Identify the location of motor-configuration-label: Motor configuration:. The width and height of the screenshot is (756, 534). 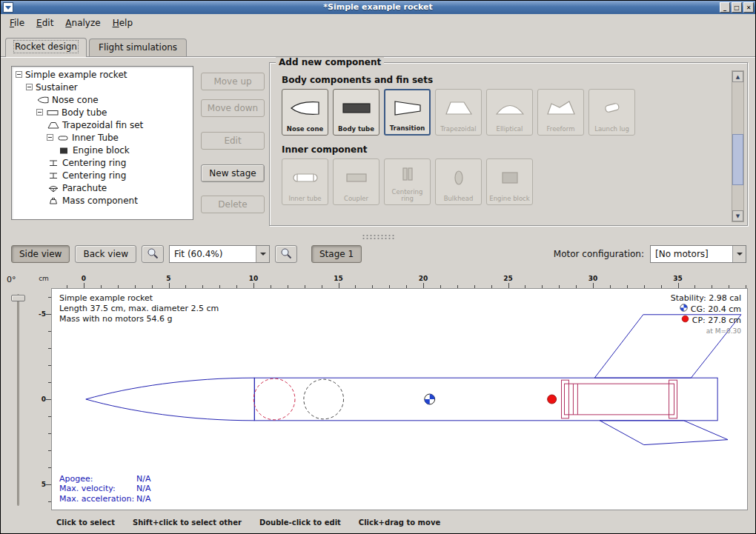
(599, 254).